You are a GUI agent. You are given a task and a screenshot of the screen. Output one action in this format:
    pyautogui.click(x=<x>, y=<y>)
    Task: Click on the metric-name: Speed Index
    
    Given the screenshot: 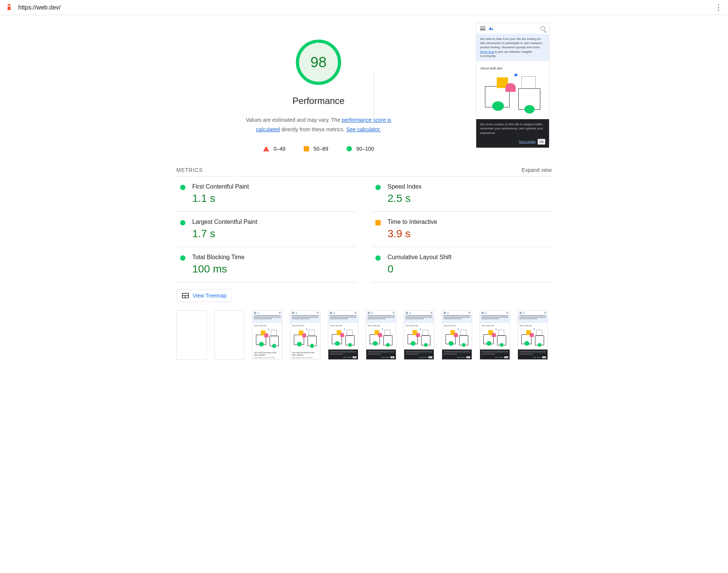 What is the action you would take?
    pyautogui.click(x=405, y=187)
    